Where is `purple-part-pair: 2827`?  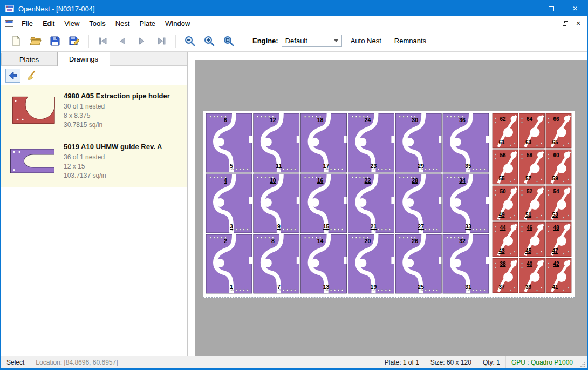
purple-part-pair: 2827 is located at coordinates (419, 203).